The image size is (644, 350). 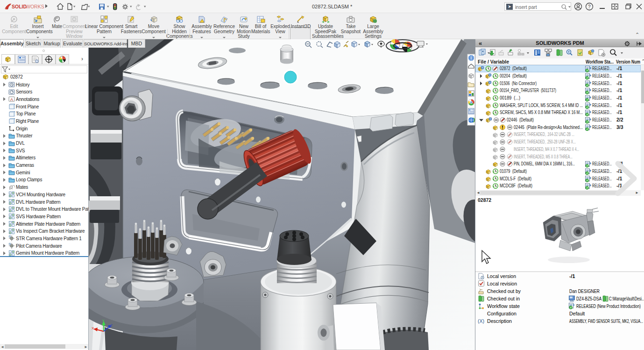 What do you see at coordinates (543, 157) in the screenshot?
I see `svg-text:INSERT, THREADED, M5 X 0.8 THR: INSERT, THREADED, M5 X 0.8 THREA...` at bounding box center [543, 157].